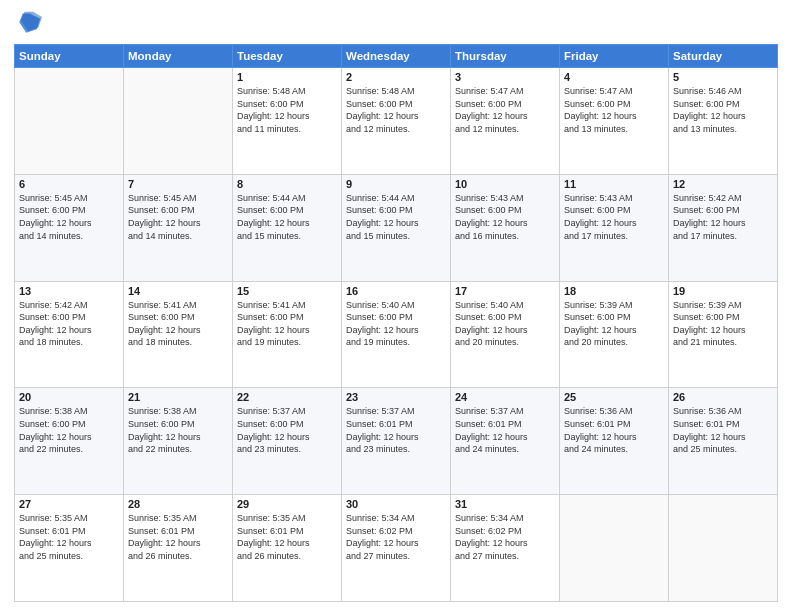 The image size is (792, 612). Describe the element at coordinates (287, 184) in the screenshot. I see `day-number: 8` at that location.